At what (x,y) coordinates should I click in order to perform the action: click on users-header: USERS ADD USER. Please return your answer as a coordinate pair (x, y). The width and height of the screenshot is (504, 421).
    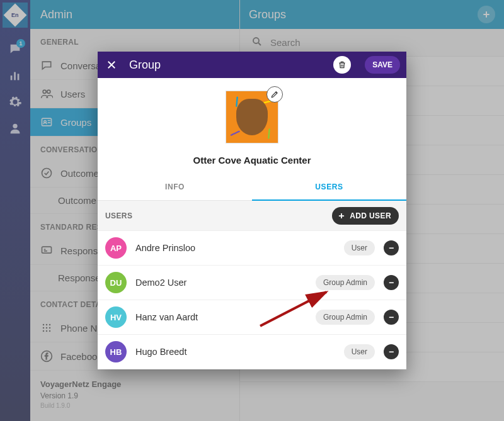
    Looking at the image, I should click on (252, 216).